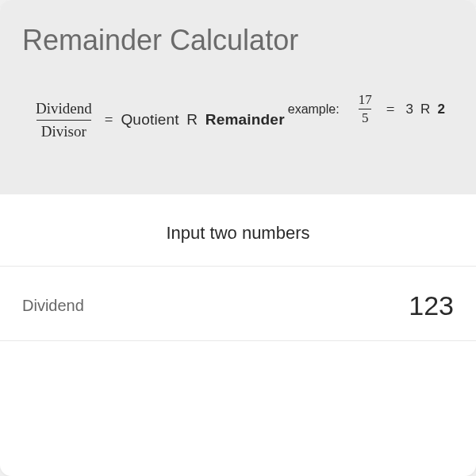 Image resolution: width=476 pixels, height=476 pixels. I want to click on example-label: example:, so click(314, 109).